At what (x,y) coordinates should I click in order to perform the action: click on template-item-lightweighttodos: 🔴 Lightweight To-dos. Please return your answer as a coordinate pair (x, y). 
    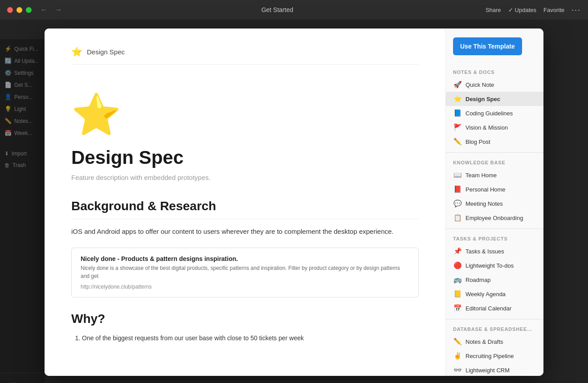
    Looking at the image, I should click on (494, 265).